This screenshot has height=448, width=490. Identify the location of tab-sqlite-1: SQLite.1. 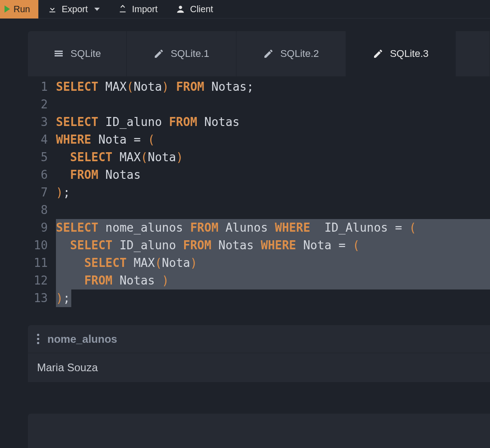
(181, 54).